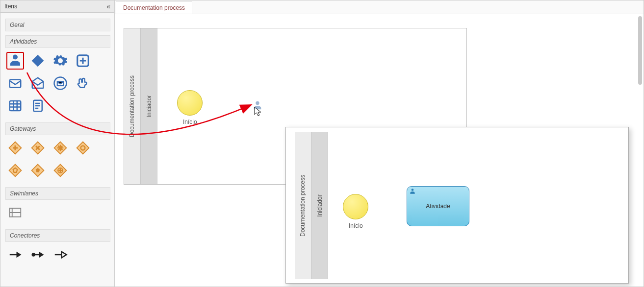 This screenshot has height=287, width=644. I want to click on start-event, so click(190, 103).